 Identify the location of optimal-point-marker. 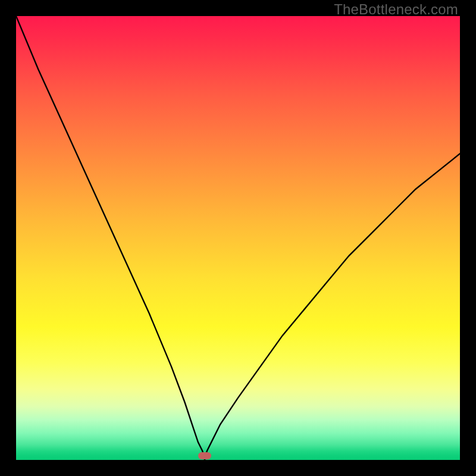
(205, 456).